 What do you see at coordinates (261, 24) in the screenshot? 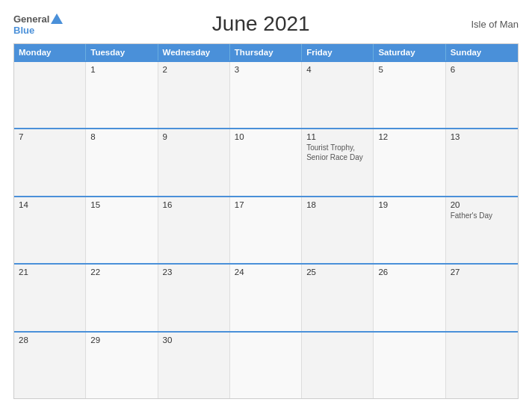
I see `calendar-title: June 2021` at bounding box center [261, 24].